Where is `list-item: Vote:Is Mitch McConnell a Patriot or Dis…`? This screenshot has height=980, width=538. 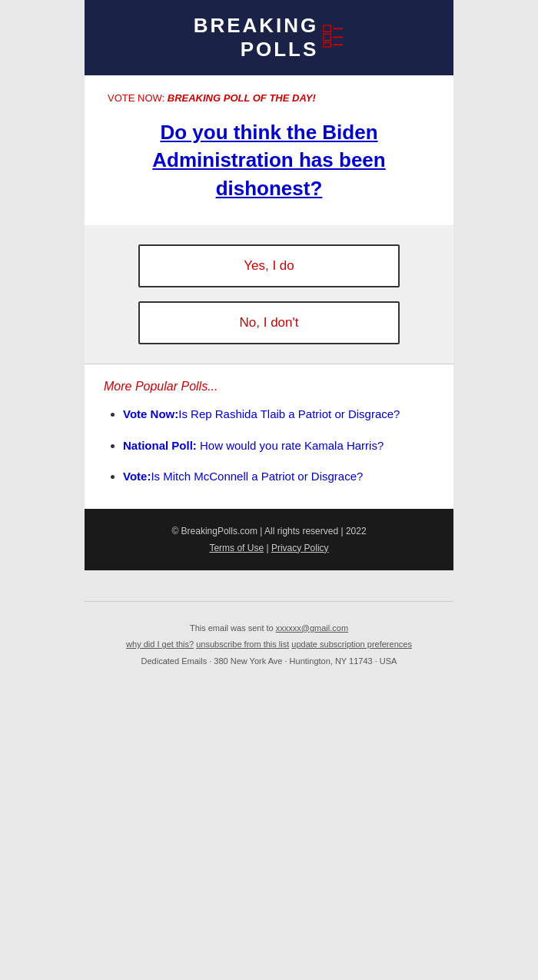
list-item: Vote:Is Mitch McConnell a Patriot or Dis… is located at coordinates (278, 477).